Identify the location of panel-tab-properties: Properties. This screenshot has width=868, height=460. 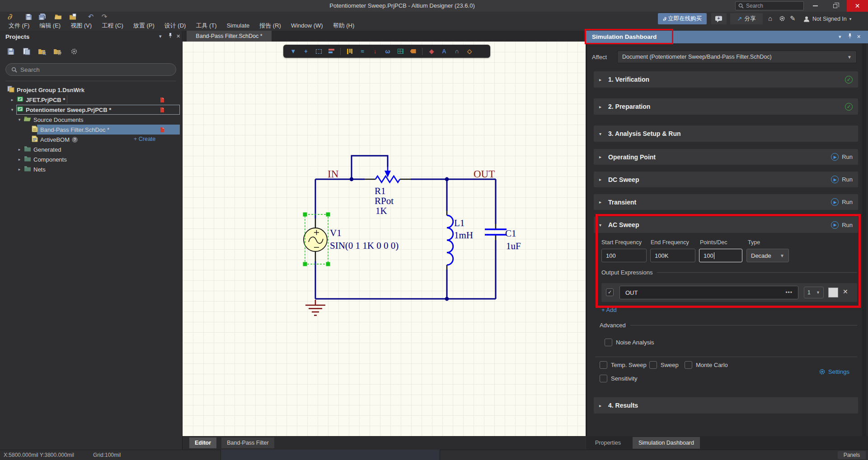
(608, 443).